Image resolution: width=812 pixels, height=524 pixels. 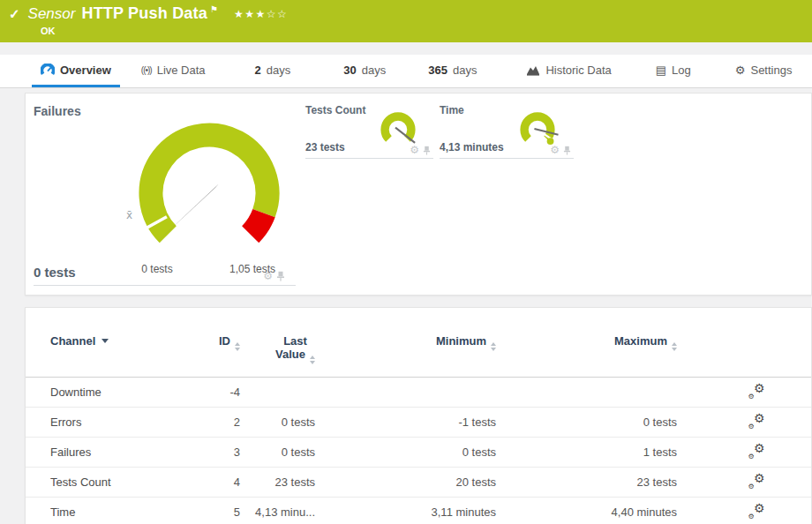 What do you see at coordinates (586, 452) in the screenshot?
I see `max-value: 1 tests` at bounding box center [586, 452].